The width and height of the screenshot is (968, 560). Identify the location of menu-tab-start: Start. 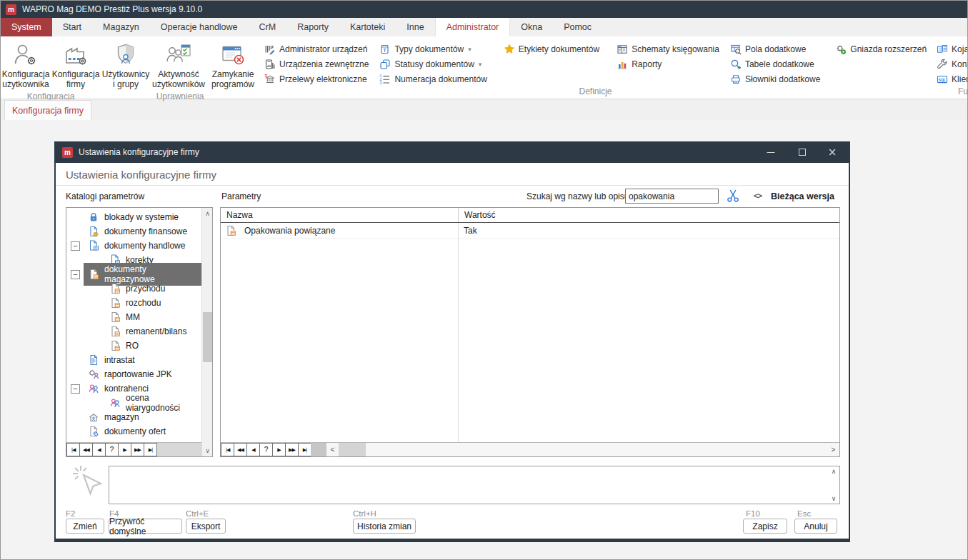
(72, 27).